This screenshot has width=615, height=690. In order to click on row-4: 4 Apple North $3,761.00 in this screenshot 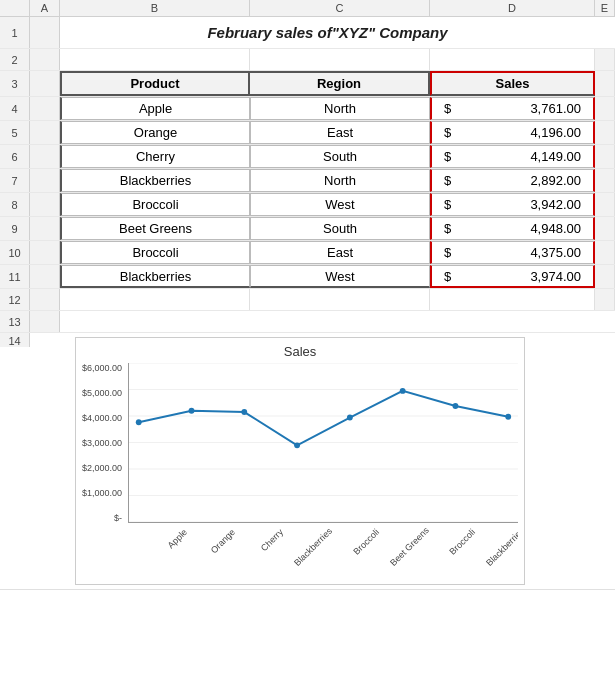, I will do `click(308, 109)`.